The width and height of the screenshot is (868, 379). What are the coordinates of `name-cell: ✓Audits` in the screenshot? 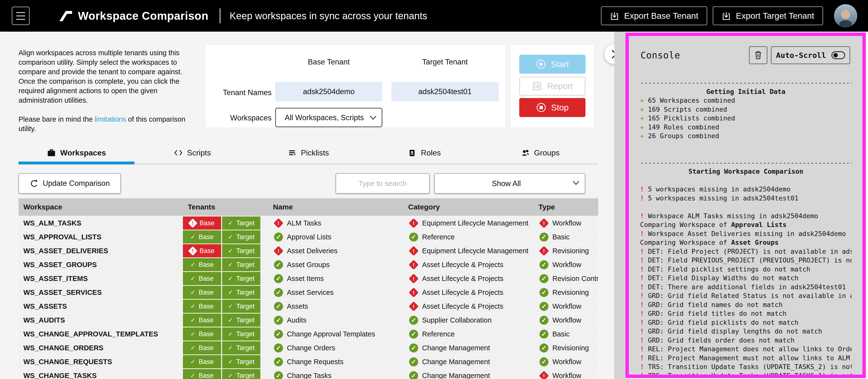 It's located at (336, 320).